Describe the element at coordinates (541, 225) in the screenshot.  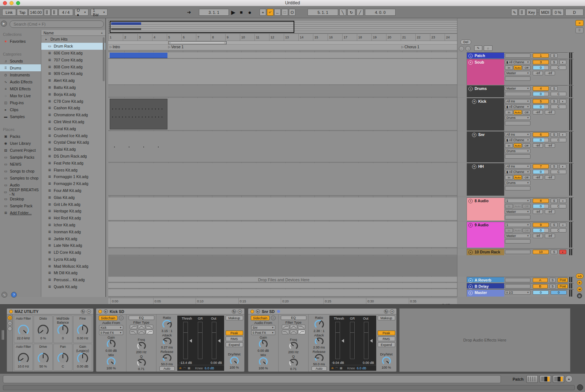
I see `track-number: 9` at that location.